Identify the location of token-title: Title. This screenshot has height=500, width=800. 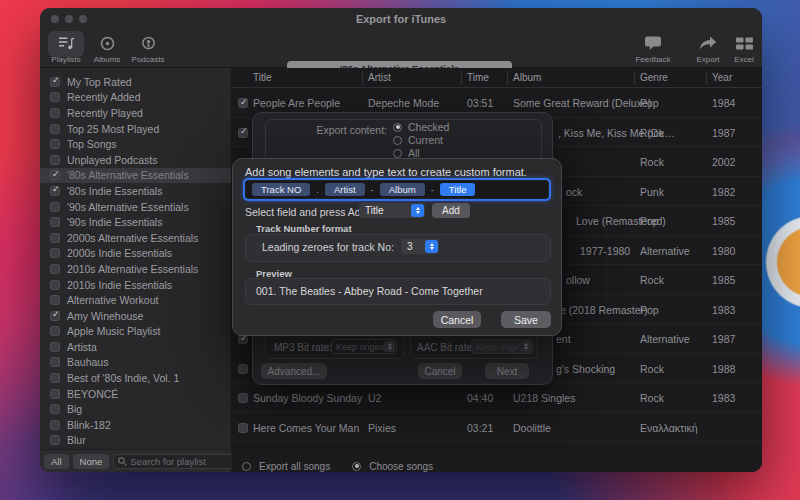
(458, 190).